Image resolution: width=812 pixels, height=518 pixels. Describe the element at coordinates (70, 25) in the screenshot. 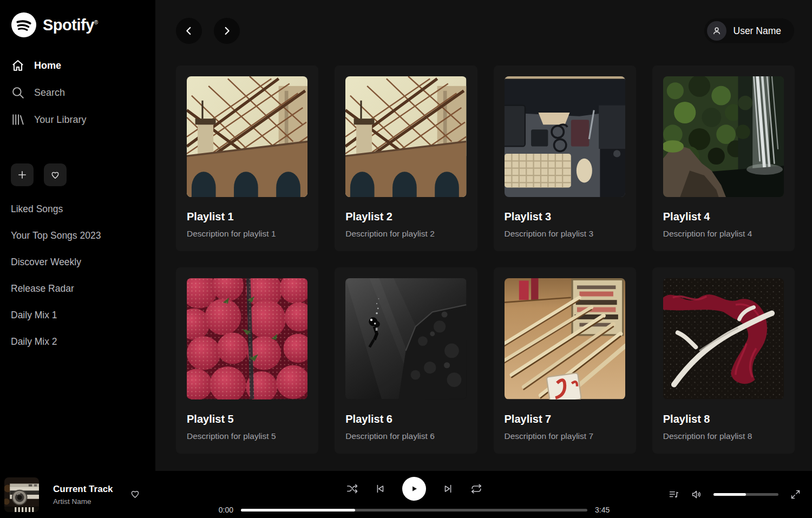

I see `brand-name: Spotify®` at that location.